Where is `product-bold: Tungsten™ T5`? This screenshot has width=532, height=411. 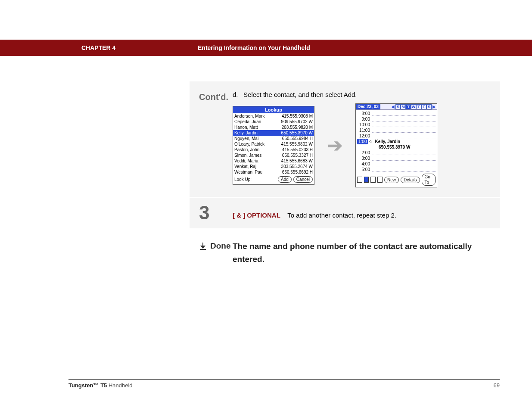
product-bold: Tungsten™ T5 is located at coordinates (88, 385).